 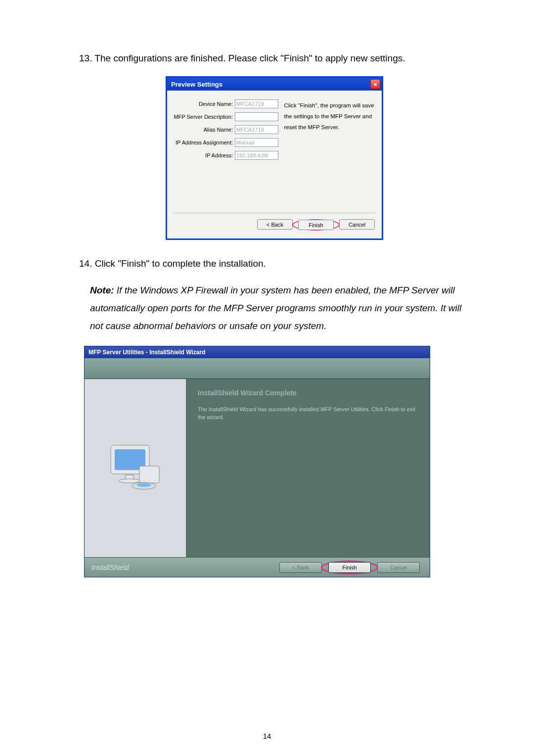 I want to click on device-name-label: Device Name:, so click(x=204, y=104).